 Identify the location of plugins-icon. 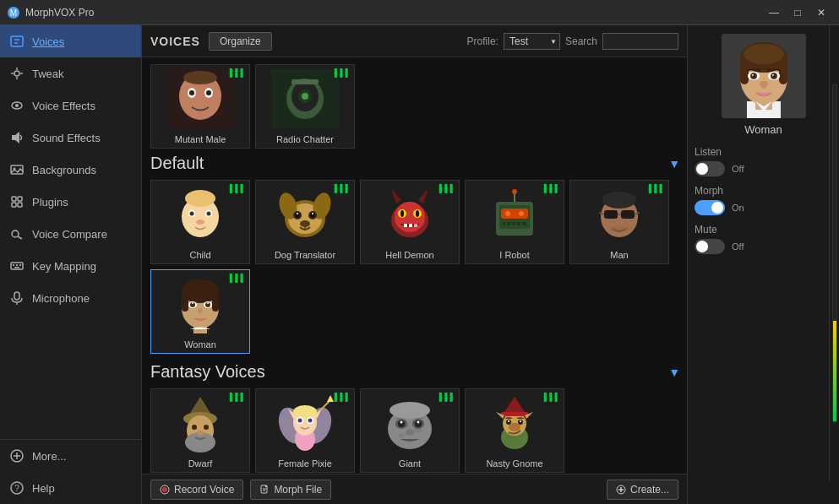
(17, 202).